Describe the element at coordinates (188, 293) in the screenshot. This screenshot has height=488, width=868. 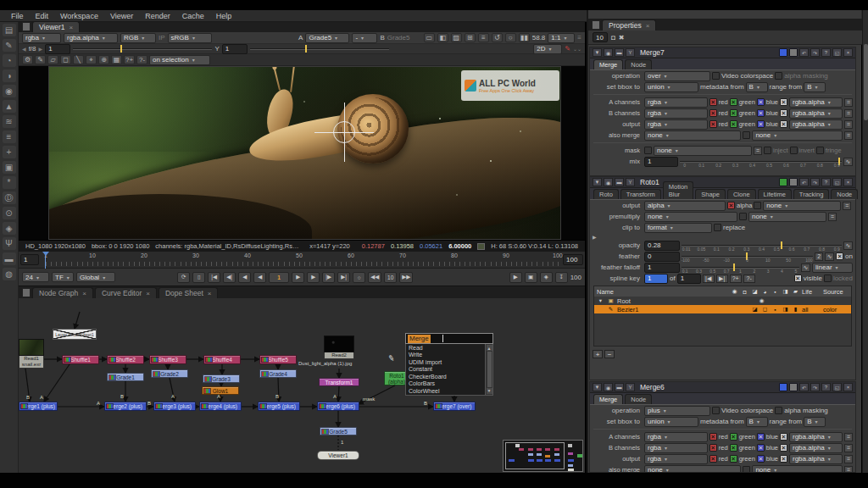
I see `dock-tab: Dope Sheet ×` at that location.